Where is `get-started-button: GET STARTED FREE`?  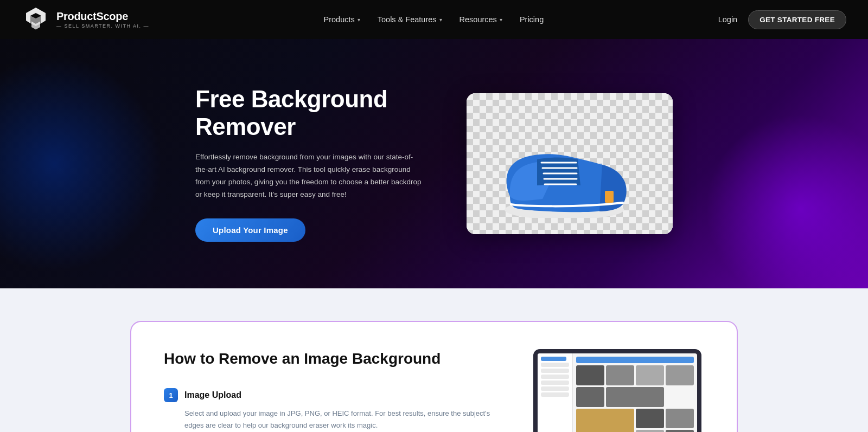
get-started-button: GET STARTED FREE is located at coordinates (797, 20).